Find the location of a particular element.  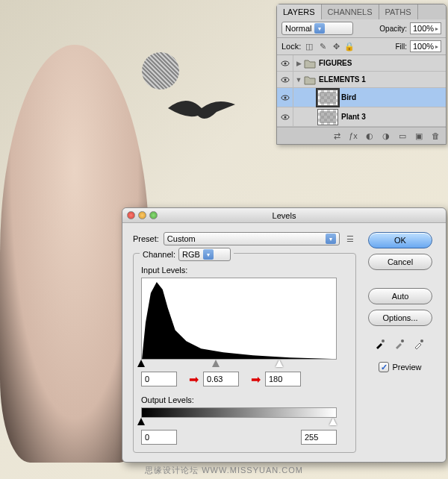

opacity-input: 100%▸ is located at coordinates (426, 28).